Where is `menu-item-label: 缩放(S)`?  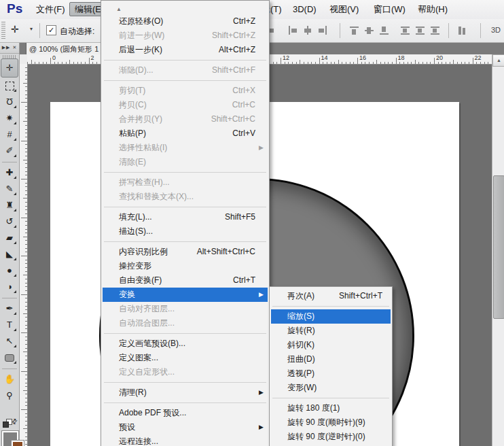
menu-item-label: 缩放(S) is located at coordinates (301, 317).